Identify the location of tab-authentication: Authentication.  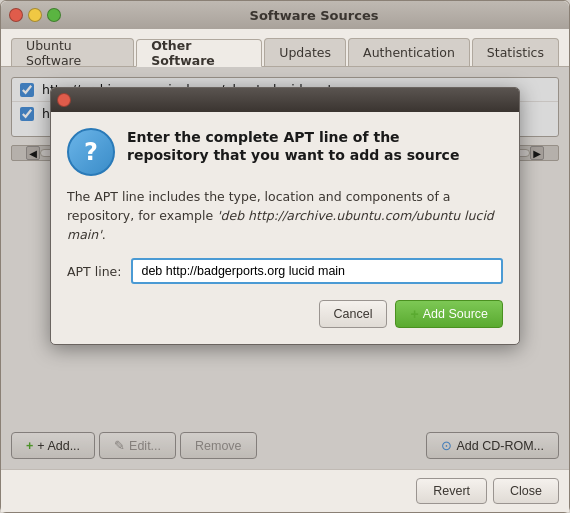
(409, 52).